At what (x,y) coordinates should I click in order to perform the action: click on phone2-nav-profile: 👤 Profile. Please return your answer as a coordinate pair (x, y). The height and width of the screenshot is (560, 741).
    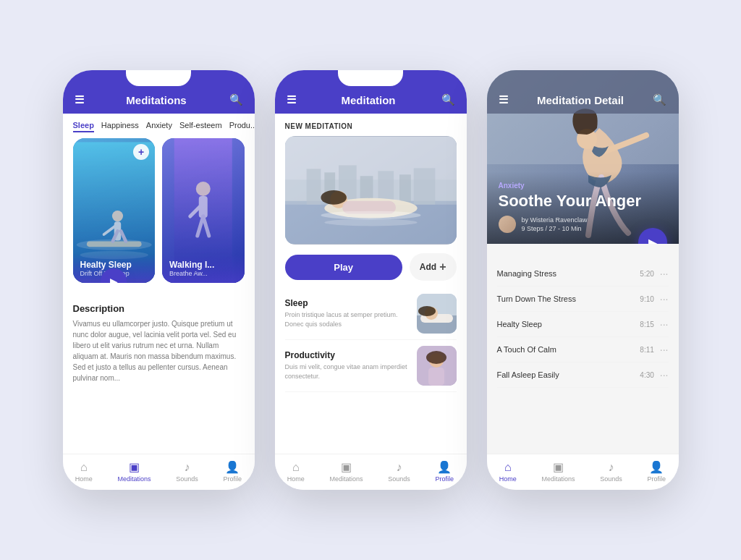
    Looking at the image, I should click on (445, 472).